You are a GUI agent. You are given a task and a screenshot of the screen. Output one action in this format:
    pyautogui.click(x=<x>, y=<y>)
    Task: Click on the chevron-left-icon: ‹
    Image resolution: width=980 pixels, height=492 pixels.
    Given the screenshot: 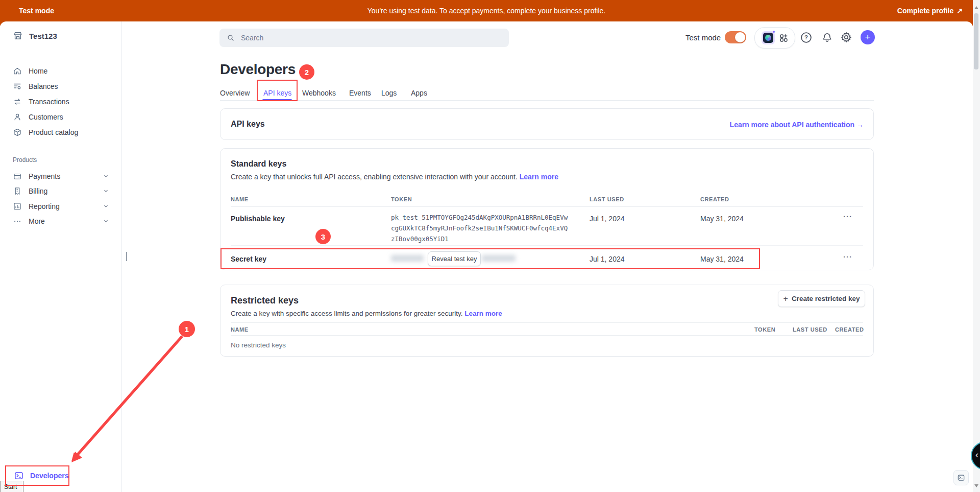 What is the action you would take?
    pyautogui.click(x=977, y=455)
    